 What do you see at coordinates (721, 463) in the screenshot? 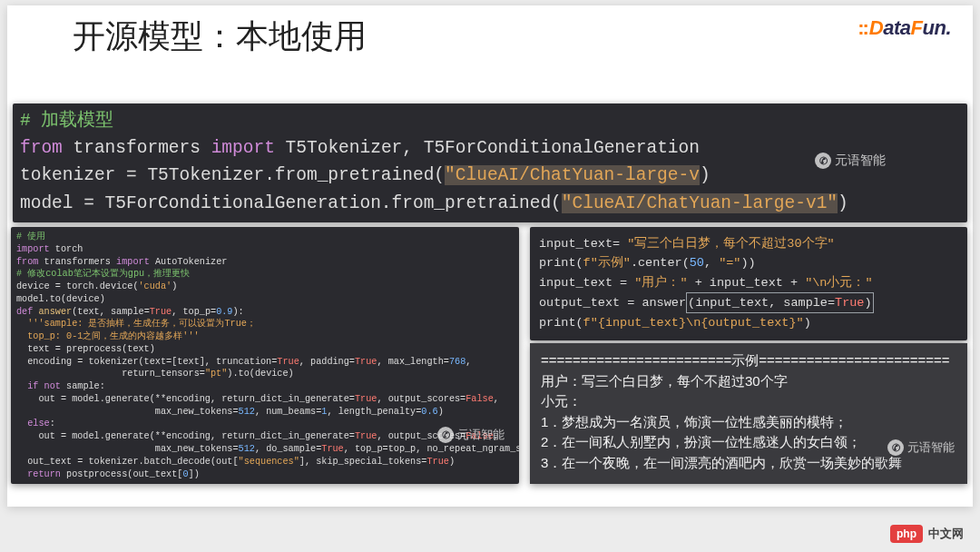
I see `output-line: 3．在一个夜晚，在一间漂亮的酒吧内，欣赏一场美妙的歌舞` at bounding box center [721, 463].